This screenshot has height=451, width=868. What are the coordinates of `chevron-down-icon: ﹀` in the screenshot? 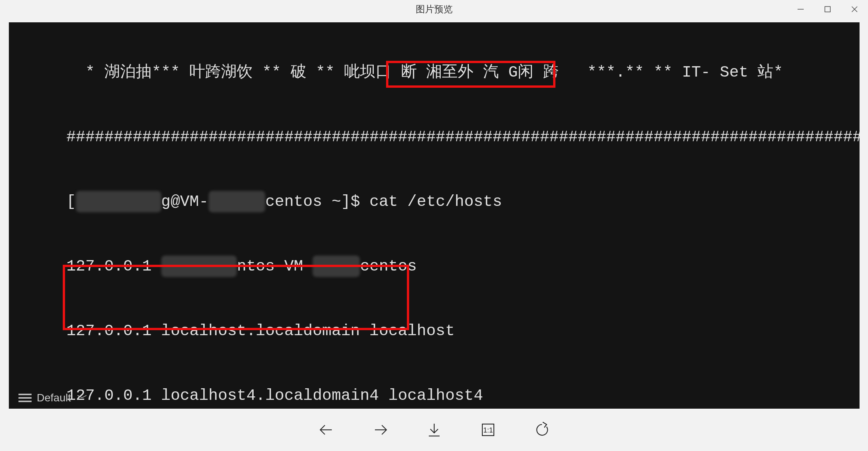 It's located at (82, 398).